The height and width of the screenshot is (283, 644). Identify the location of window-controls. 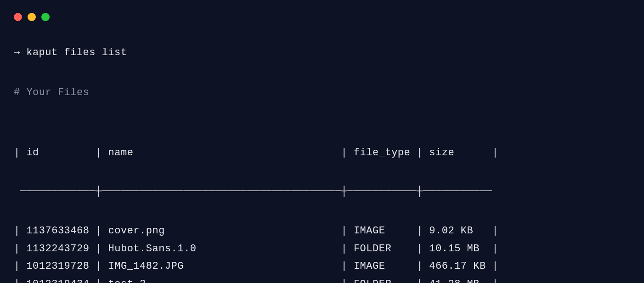
(322, 17).